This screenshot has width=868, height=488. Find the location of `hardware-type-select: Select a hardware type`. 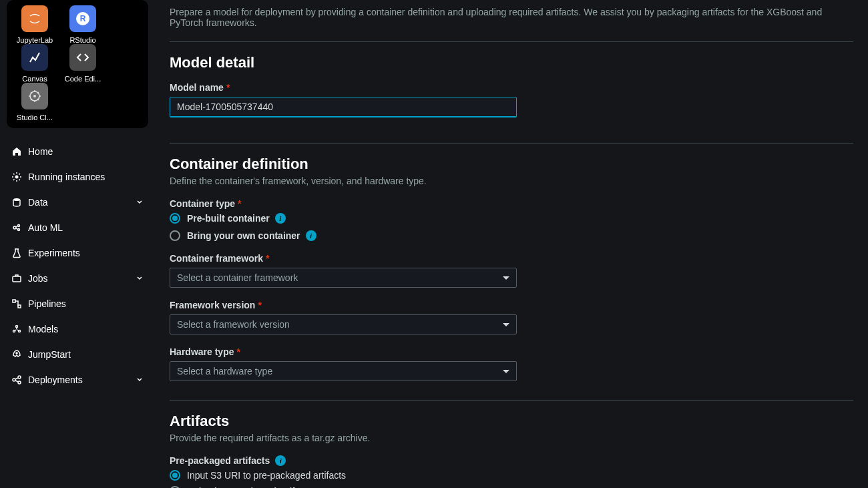

hardware-type-select: Select a hardware type is located at coordinates (343, 371).